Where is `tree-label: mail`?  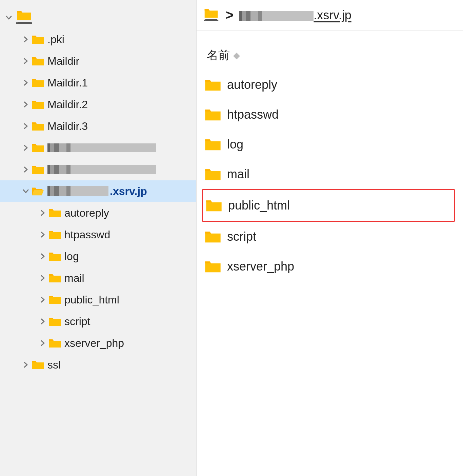 tree-label: mail is located at coordinates (75, 278).